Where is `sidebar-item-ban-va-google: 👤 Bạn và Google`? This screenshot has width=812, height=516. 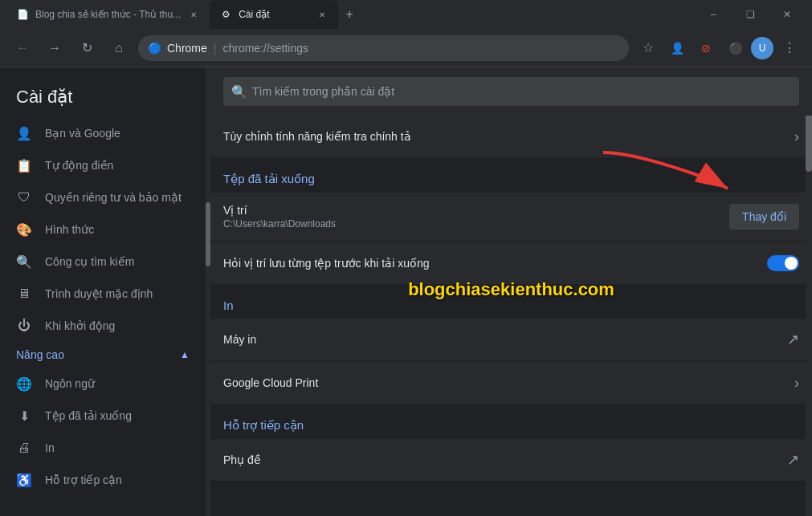
sidebar-item-ban-va-google: 👤 Bạn và Google is located at coordinates (100, 133).